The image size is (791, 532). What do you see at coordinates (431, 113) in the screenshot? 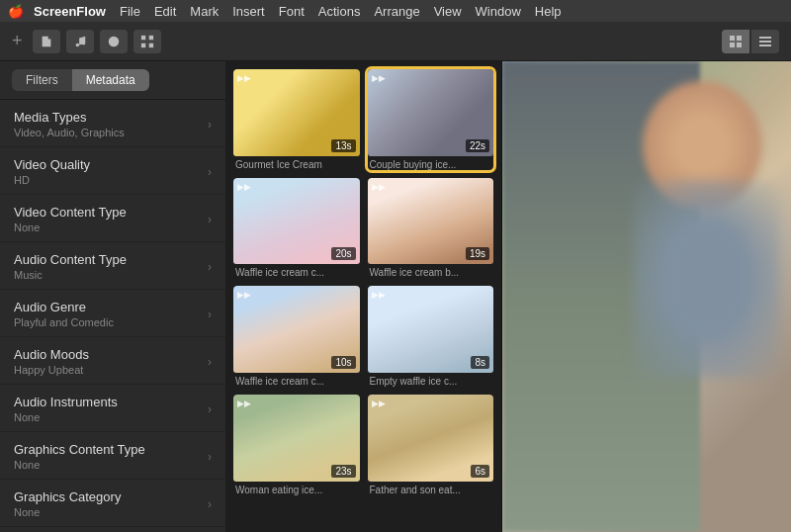
I see `thumbnail-2: ▶▶ 22s` at bounding box center [431, 113].